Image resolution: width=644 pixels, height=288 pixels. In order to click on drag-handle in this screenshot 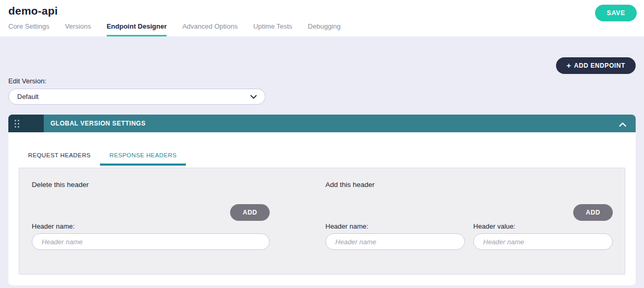, I will do `click(26, 123)`.